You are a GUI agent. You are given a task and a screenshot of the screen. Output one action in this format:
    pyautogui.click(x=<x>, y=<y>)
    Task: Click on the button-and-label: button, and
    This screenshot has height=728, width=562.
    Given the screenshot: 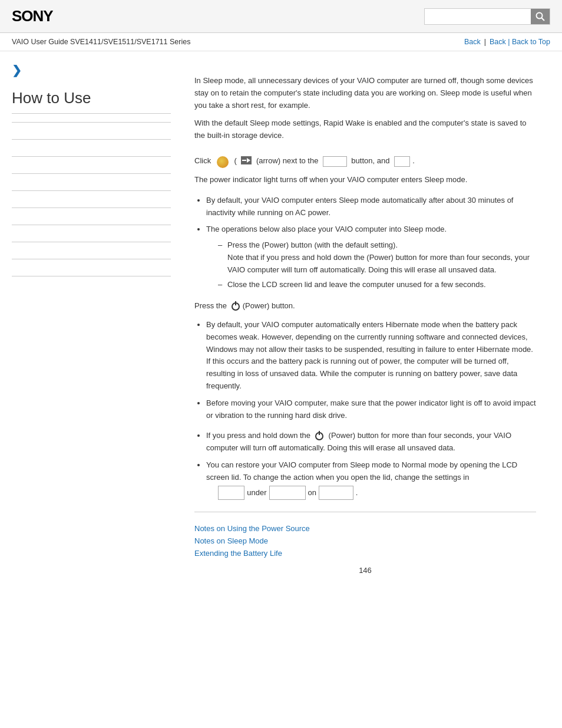 What is the action you would take?
    pyautogui.click(x=371, y=160)
    